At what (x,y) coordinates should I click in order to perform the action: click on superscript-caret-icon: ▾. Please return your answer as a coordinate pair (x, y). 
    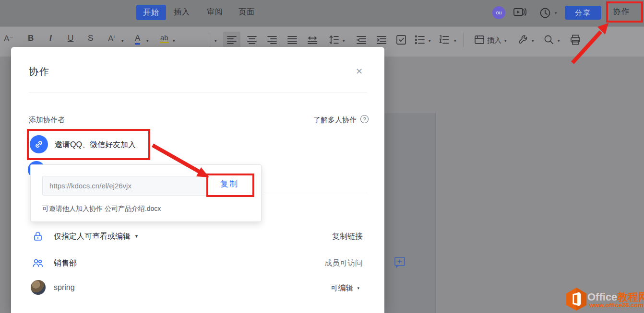
    Looking at the image, I should click on (123, 41).